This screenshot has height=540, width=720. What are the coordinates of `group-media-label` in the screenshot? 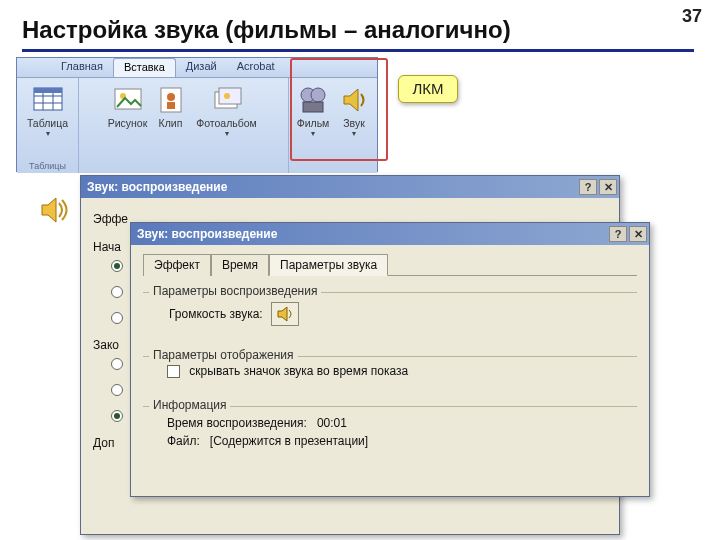 It's located at (334, 166).